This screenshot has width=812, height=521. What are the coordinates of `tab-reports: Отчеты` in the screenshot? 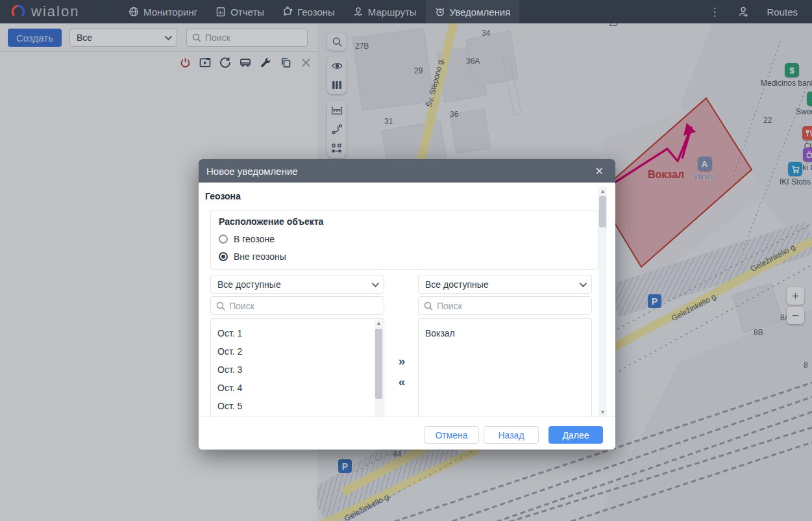 It's located at (240, 12).